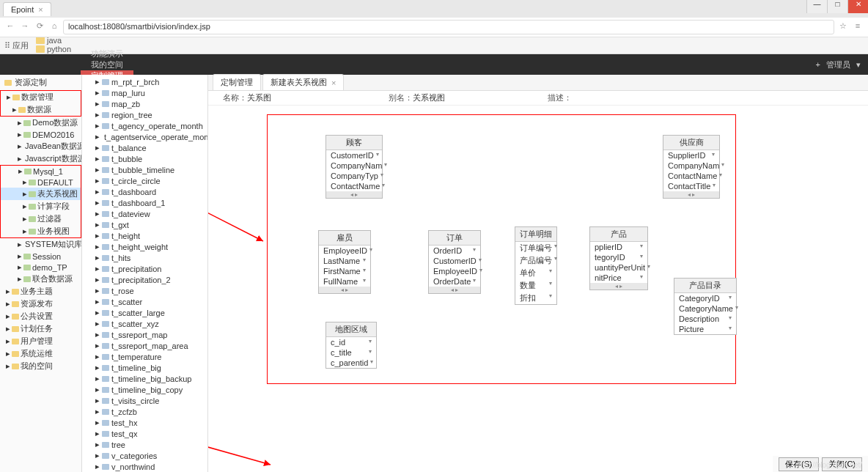 The height and width of the screenshot is (472, 868). What do you see at coordinates (837, 7) in the screenshot?
I see `maximize-button: □` at bounding box center [837, 7].